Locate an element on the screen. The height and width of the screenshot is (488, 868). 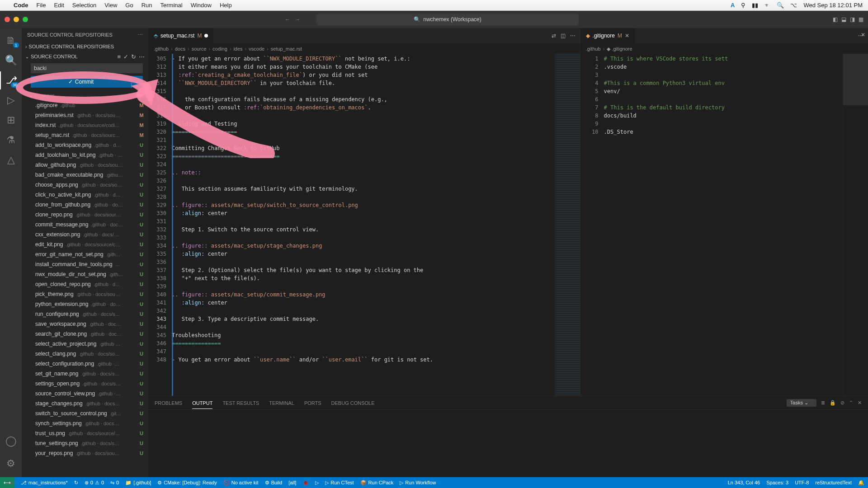
command-center: 🔍 nwchemex (Workspace) is located at coordinates (448, 19).